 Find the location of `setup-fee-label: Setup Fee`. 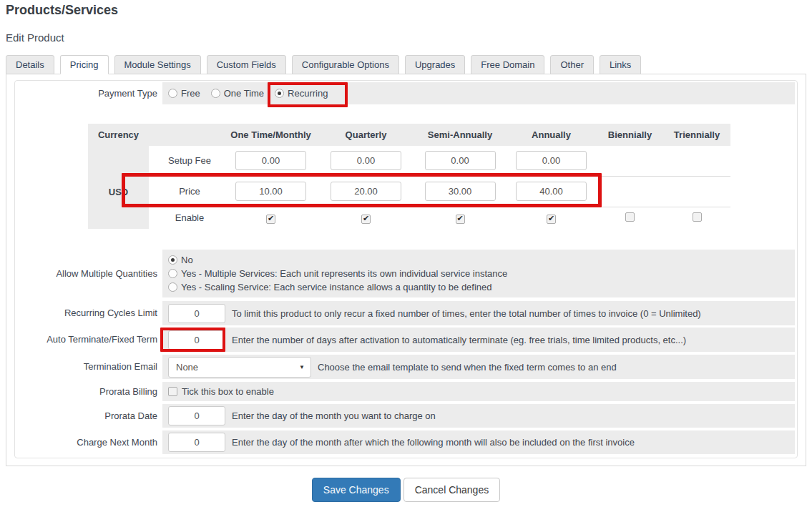

setup-fee-label: Setup Fee is located at coordinates (186, 161).